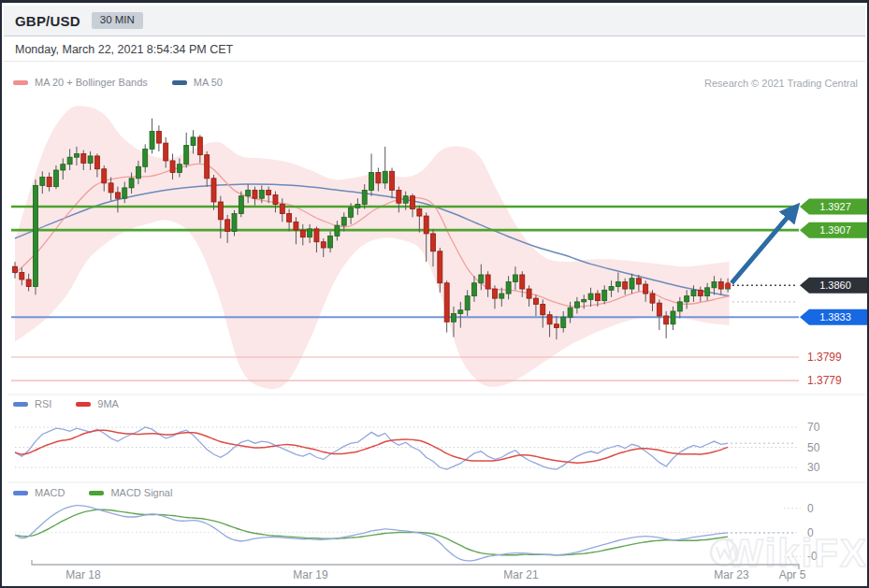 This screenshot has height=588, width=869. What do you see at coordinates (141, 493) in the screenshot?
I see `legend-label: MACD Signal` at bounding box center [141, 493].